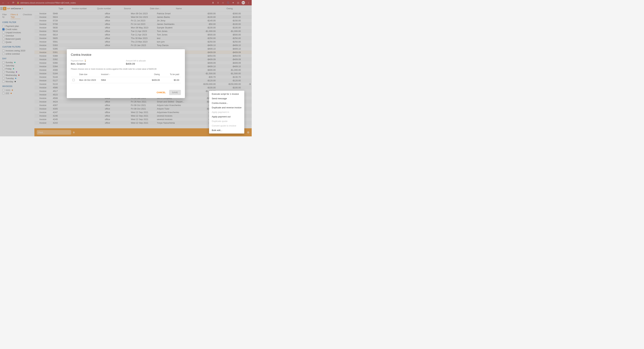  What do you see at coordinates (226, 112) in the screenshot?
I see `context-menu-item: Apply payment in` at bounding box center [226, 112].